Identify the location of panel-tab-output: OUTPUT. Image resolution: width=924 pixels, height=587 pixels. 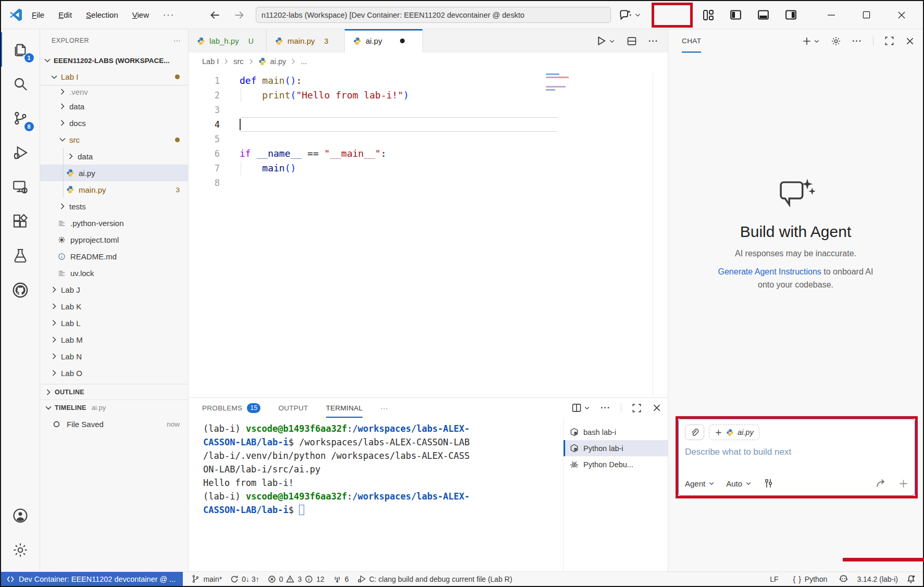
(293, 408).